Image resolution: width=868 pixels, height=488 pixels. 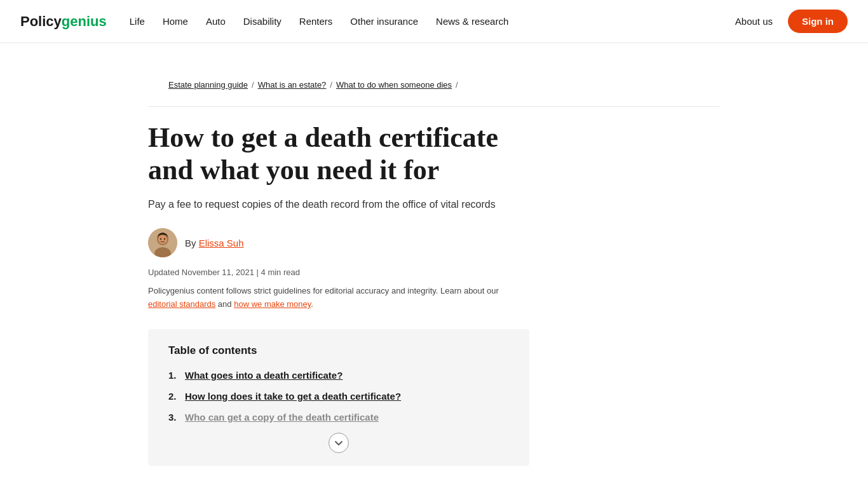 I want to click on logo-part2: genius, so click(x=84, y=22).